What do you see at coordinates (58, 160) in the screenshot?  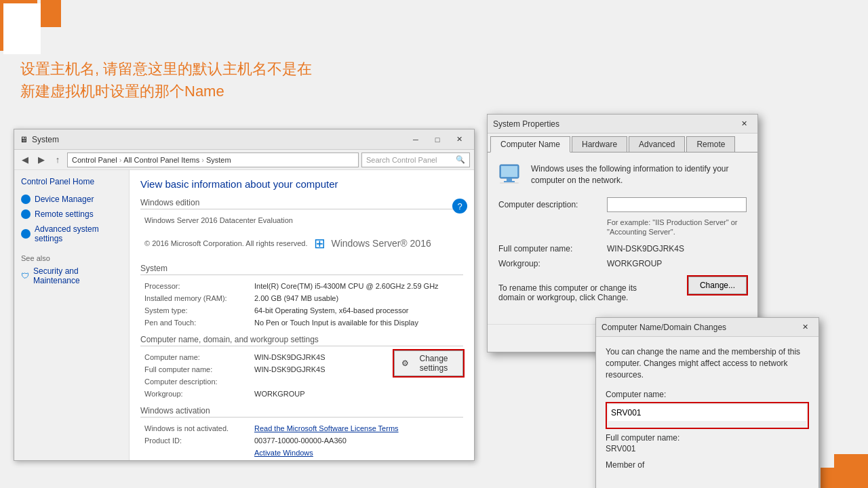 I see `nav-up-button: ↑` at bounding box center [58, 160].